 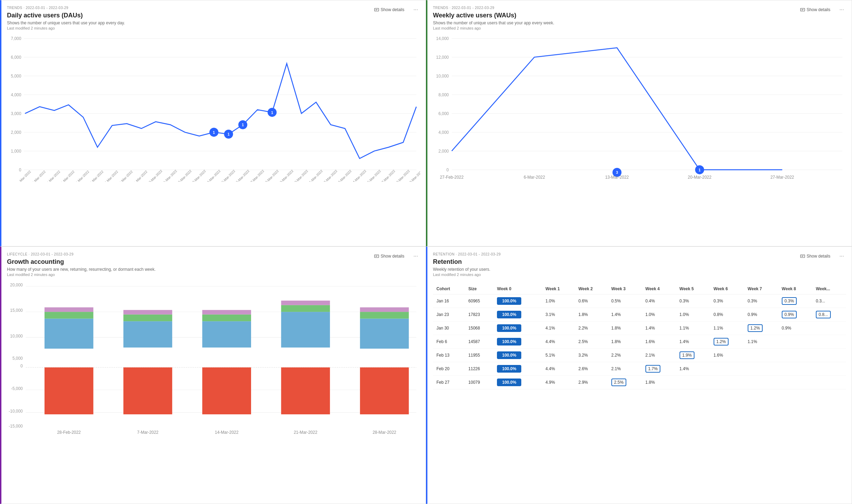 I want to click on growth-more-button: ···, so click(x=416, y=256).